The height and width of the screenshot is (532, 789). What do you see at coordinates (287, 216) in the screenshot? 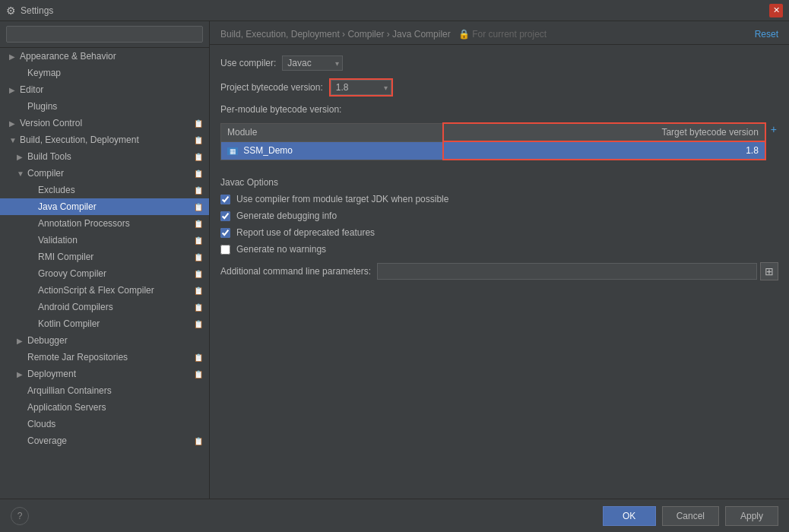
I see `generate-debug-label: Generate debugging info` at bounding box center [287, 216].